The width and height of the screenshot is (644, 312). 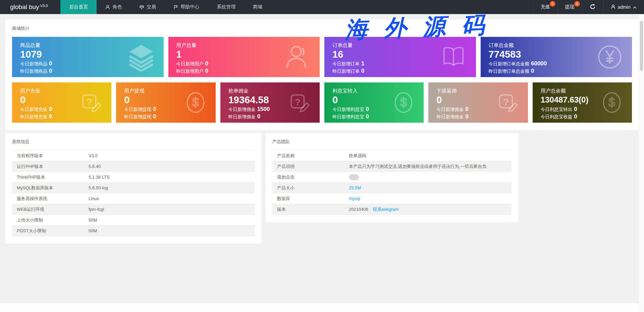 I want to click on row-label: 产品大小, so click(x=311, y=188).